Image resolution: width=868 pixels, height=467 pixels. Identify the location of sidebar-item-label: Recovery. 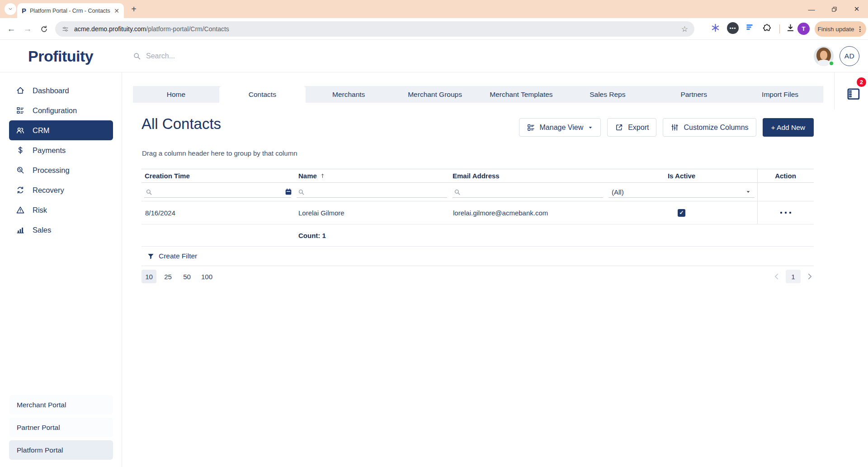
(48, 190).